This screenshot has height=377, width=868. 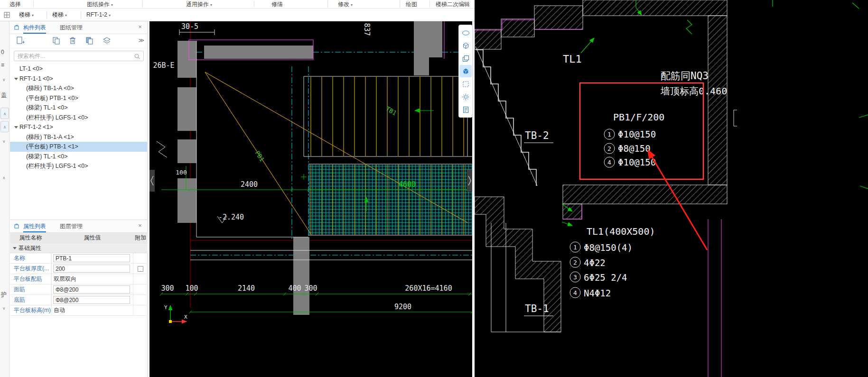 I want to click on menu-select: 选择, so click(x=15, y=4).